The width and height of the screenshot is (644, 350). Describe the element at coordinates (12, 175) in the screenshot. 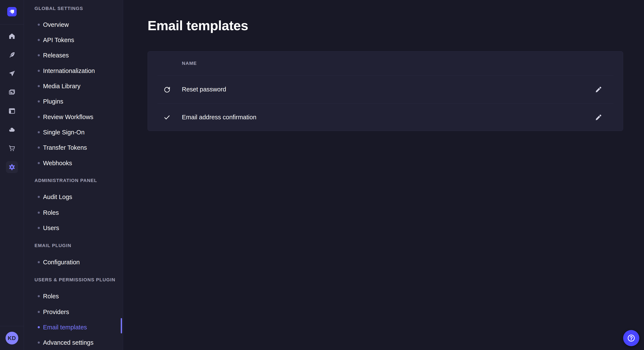

I see `main-nav-rail: KD` at that location.